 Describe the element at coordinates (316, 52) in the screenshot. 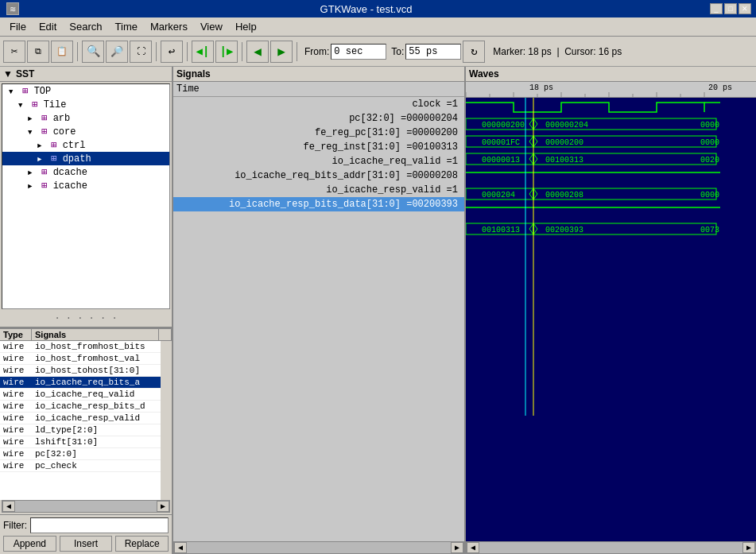

I see `from-label: From:` at that location.